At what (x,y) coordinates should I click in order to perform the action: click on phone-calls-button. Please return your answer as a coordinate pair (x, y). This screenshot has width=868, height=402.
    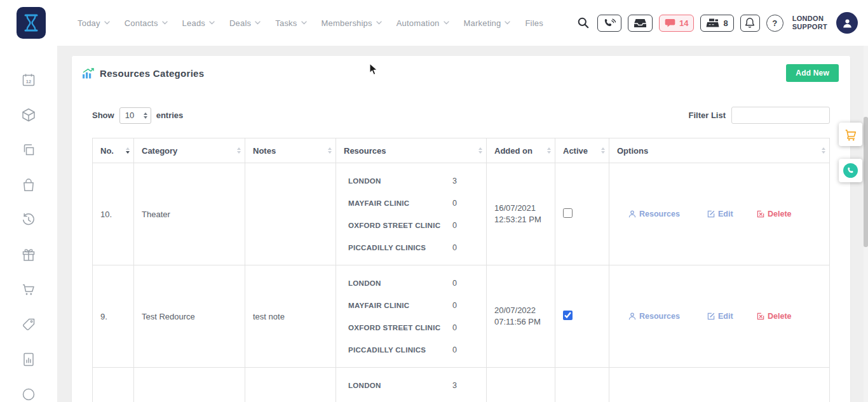
    Looking at the image, I should click on (609, 23).